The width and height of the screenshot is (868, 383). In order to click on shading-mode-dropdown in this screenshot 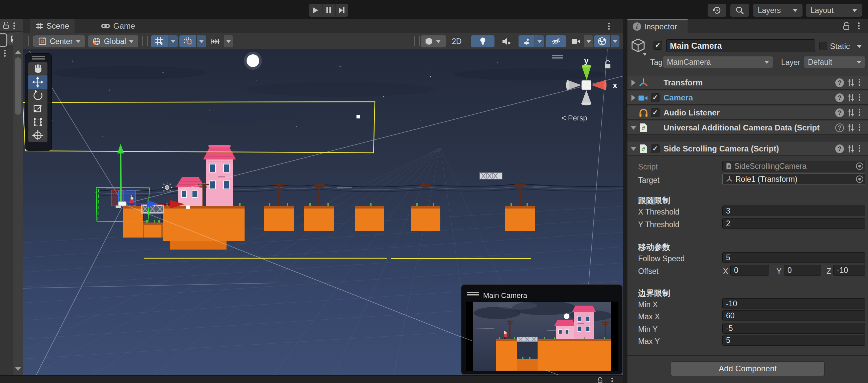, I will do `click(433, 41)`.